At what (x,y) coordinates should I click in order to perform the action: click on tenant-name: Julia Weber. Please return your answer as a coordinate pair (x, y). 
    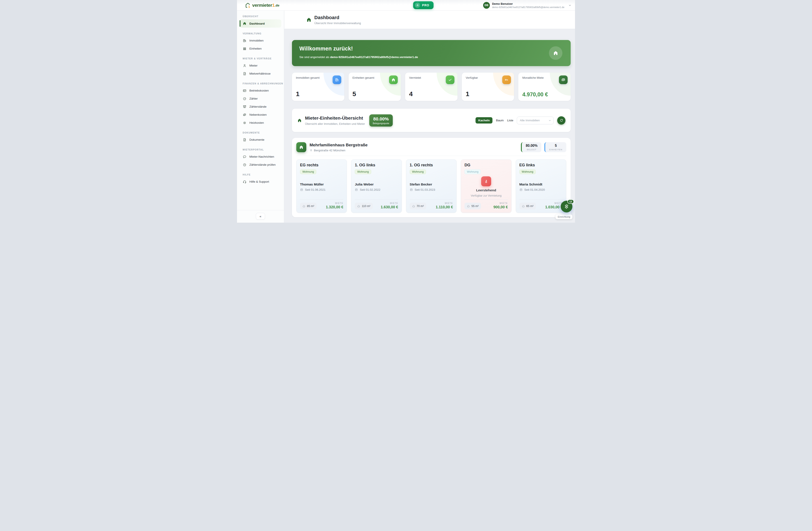
    Looking at the image, I should click on (376, 184).